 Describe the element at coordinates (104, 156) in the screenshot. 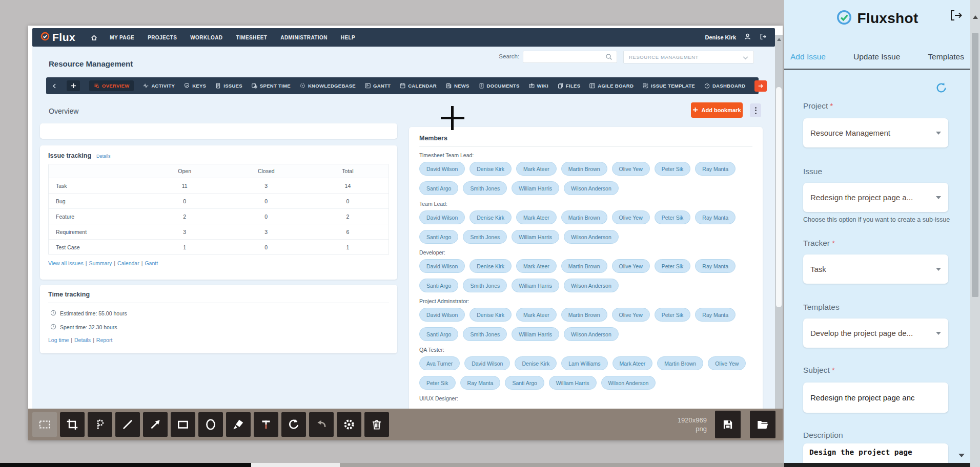

I see `details-link: Details` at that location.